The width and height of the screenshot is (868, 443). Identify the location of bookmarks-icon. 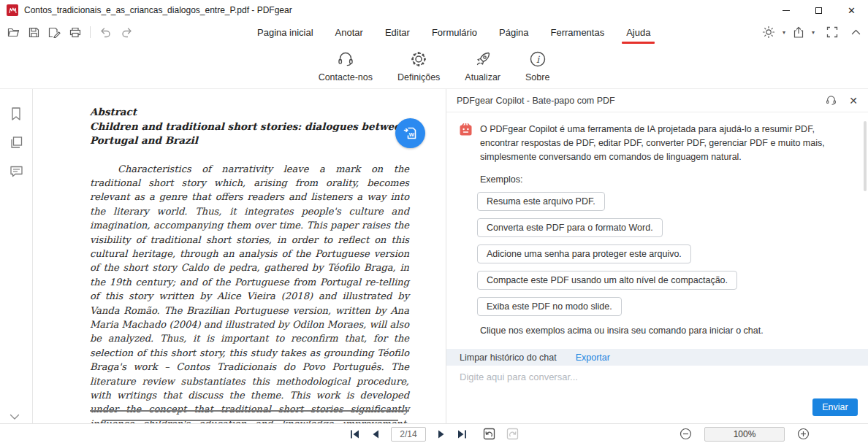
(16, 114).